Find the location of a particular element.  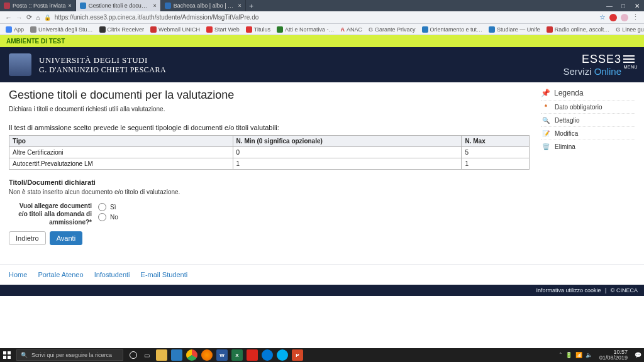

legend-item-detail: 🔍 Dettaglio is located at coordinates (588, 119).